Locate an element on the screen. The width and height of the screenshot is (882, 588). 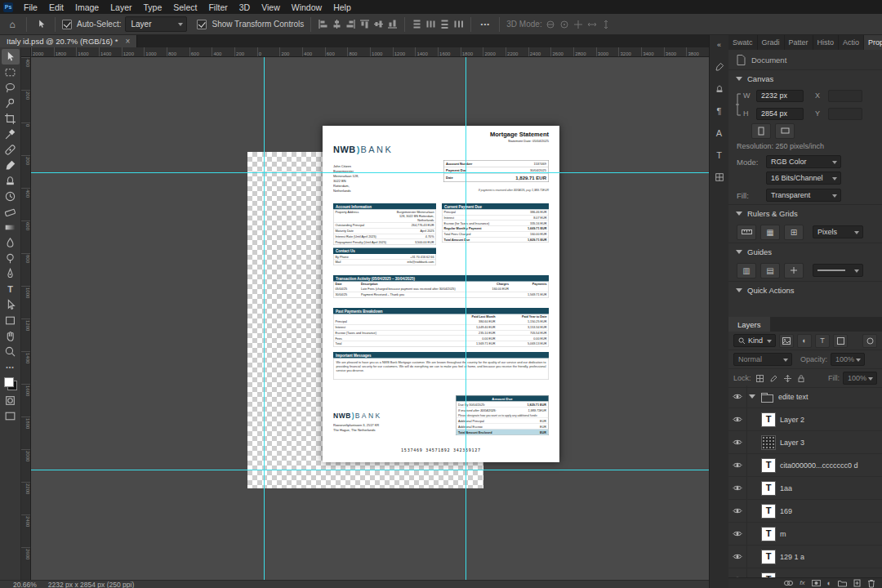
toggle-guides-button: ▥ is located at coordinates (746, 271).